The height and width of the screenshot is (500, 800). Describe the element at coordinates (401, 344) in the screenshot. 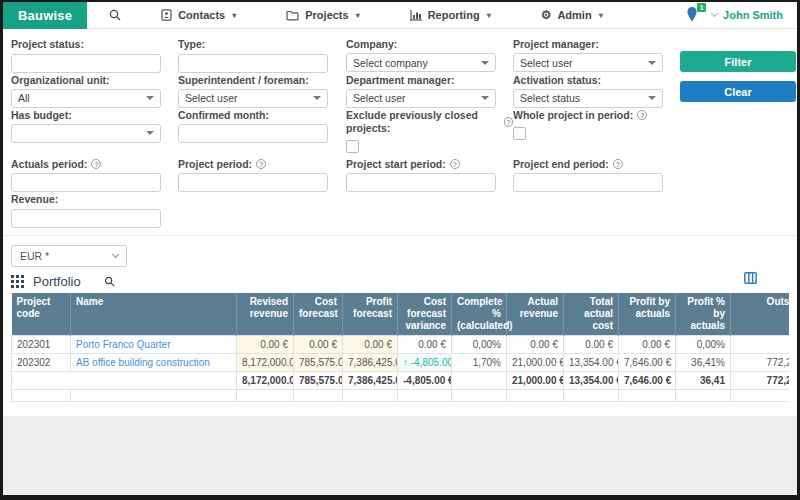

I see `table-row: 202301 Porto Franco Quarter 0.00 € 0.00 …` at that location.